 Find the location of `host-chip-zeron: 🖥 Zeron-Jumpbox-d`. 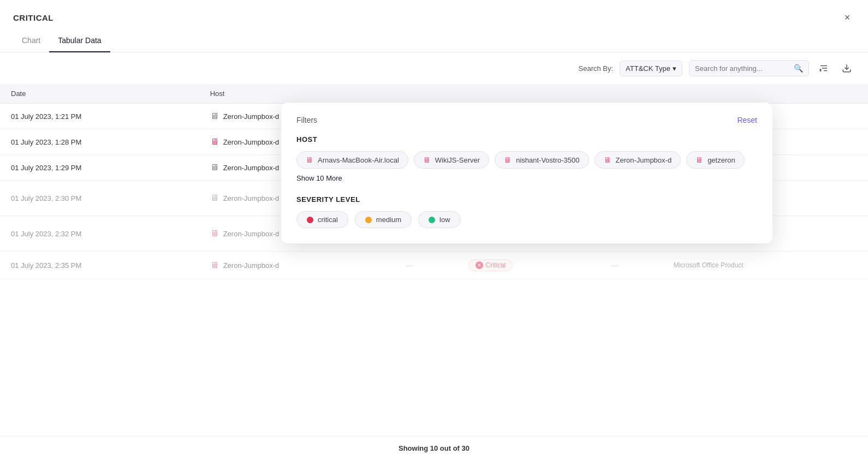

host-chip-zeron: 🖥 Zeron-Jumpbox-d is located at coordinates (638, 160).